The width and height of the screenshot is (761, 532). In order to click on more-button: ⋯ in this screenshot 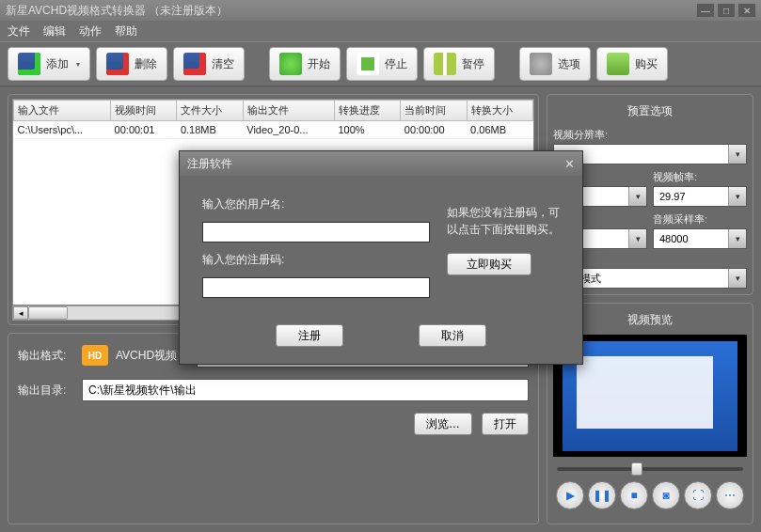, I will do `click(730, 495)`.